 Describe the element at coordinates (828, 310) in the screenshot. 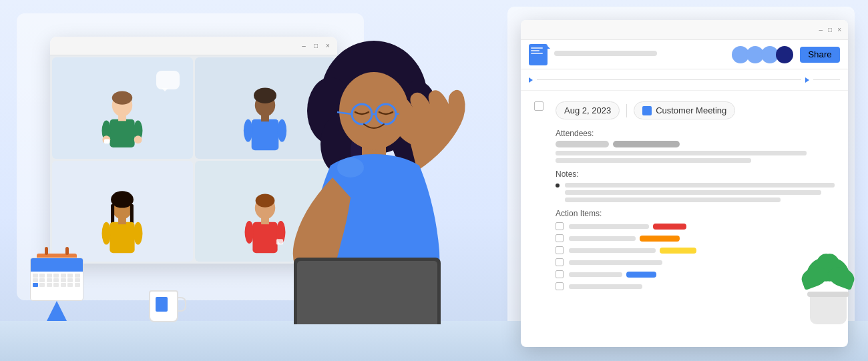

I see `plant-pot` at that location.